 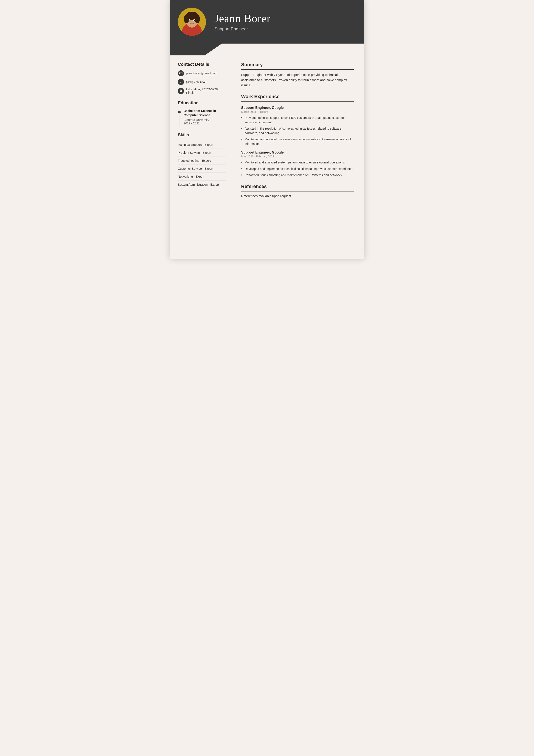 What do you see at coordinates (297, 156) in the screenshot?
I see `job-dates-1: May 2021 - February 2023` at bounding box center [297, 156].